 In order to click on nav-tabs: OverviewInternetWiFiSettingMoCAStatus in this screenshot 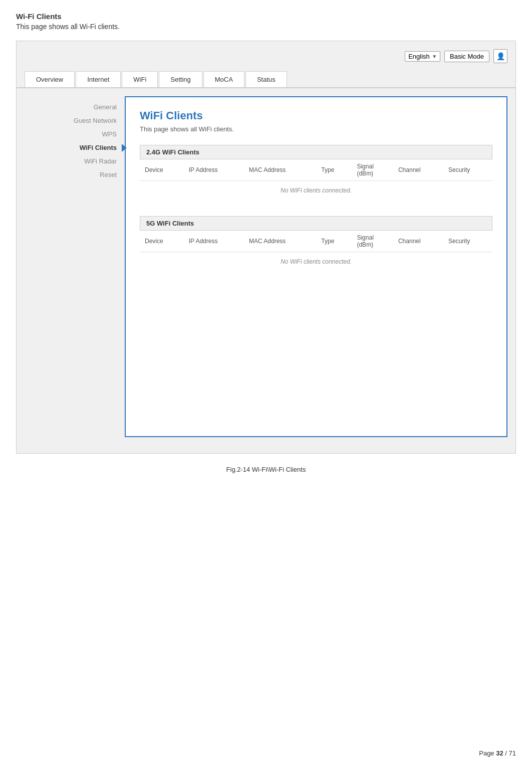, I will do `click(266, 79)`.